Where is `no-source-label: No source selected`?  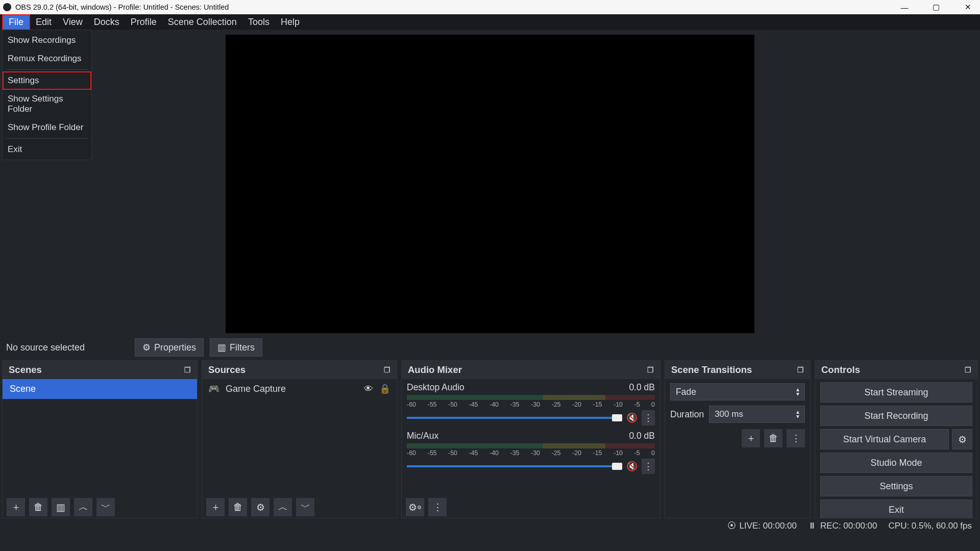 no-source-label: No source selected is located at coordinates (67, 348).